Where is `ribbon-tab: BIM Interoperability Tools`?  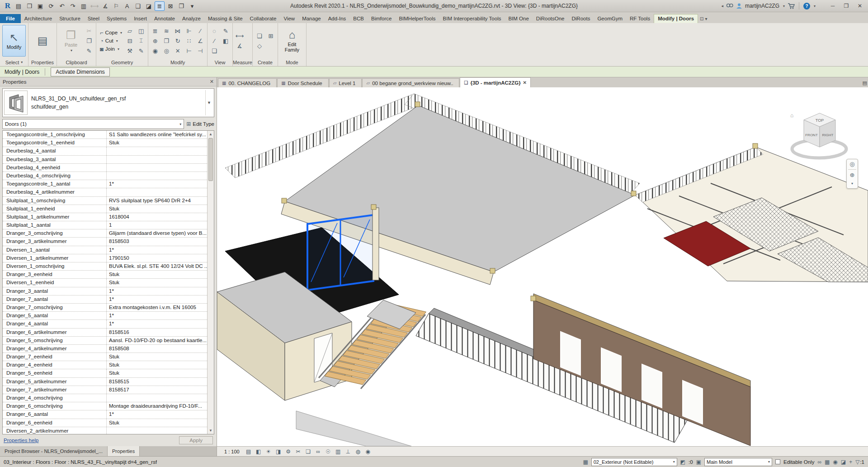 ribbon-tab: BIM Interoperability Tools is located at coordinates (472, 19).